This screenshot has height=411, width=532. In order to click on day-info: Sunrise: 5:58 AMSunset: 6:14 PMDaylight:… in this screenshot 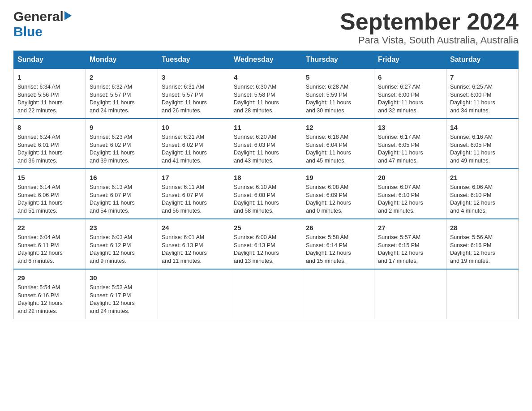, I will do `click(338, 249)`.